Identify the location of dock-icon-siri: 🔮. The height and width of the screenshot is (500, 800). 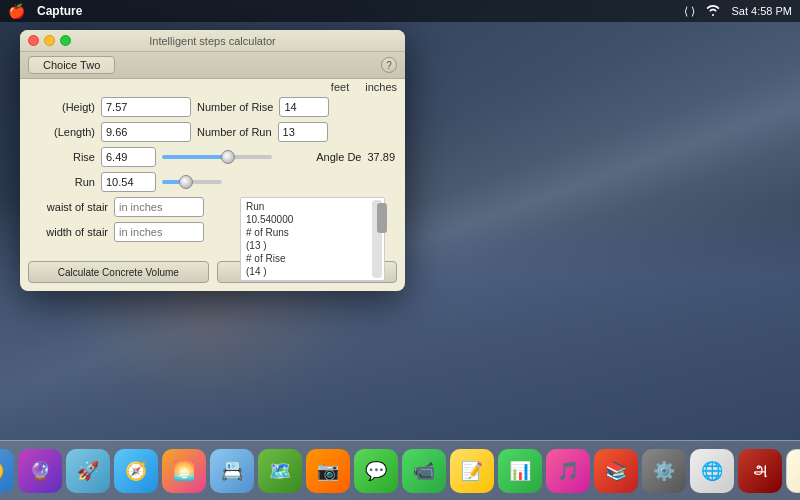
(40, 471).